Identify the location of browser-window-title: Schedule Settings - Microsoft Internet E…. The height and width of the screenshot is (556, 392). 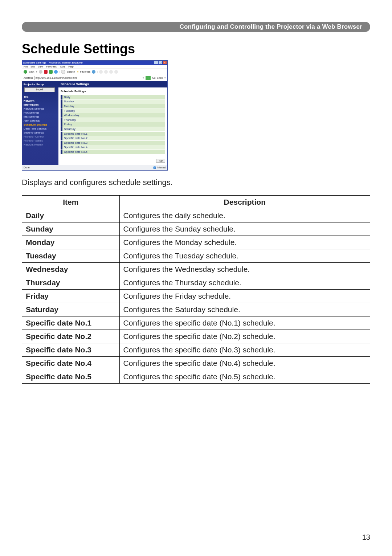
(53, 63).